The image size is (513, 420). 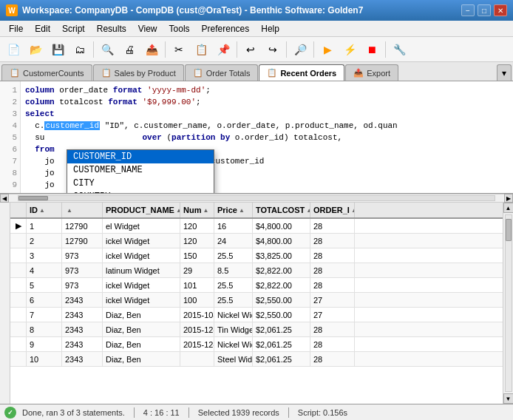 What do you see at coordinates (15, 72) in the screenshot?
I see `tab-customercounts-icon: 📋` at bounding box center [15, 72].